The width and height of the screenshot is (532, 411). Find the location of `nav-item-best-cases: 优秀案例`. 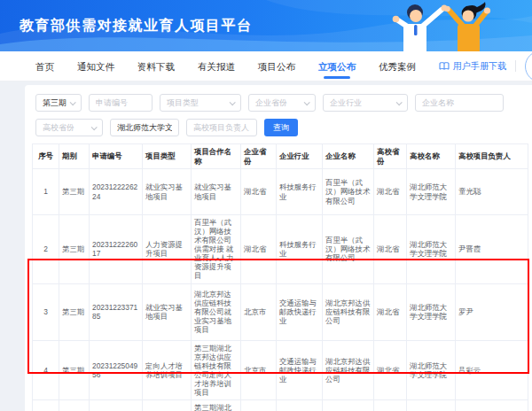

nav-item-best-cases: 优秀案例 is located at coordinates (397, 66).